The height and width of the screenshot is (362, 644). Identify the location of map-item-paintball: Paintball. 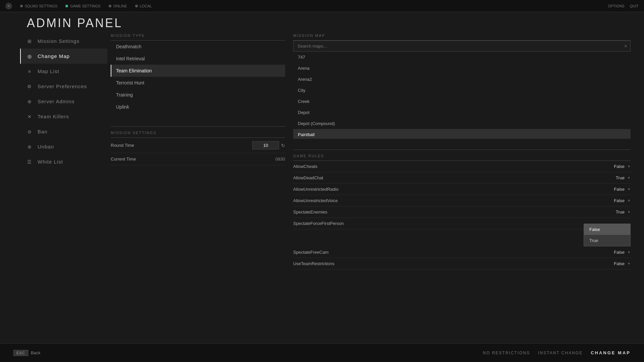
(462, 134).